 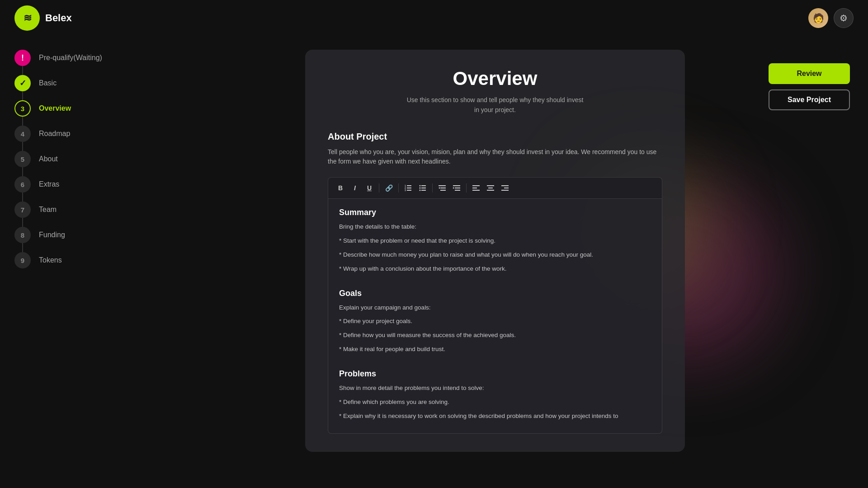 What do you see at coordinates (48, 159) in the screenshot?
I see `sidebar-item-label: About` at bounding box center [48, 159].